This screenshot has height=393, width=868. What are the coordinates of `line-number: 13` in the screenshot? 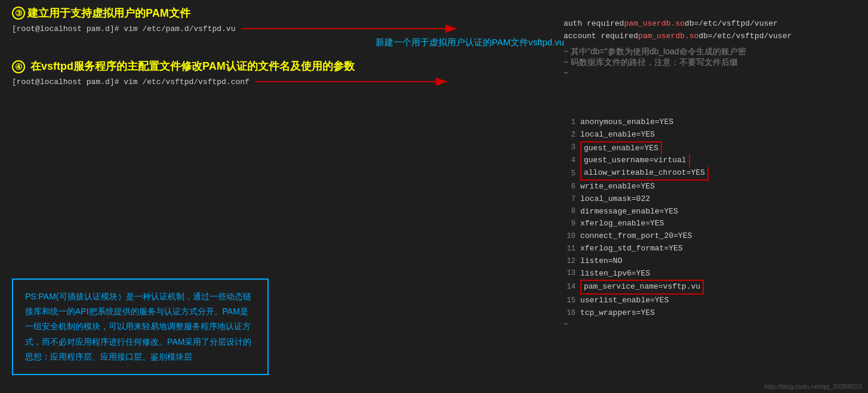 It's located at (570, 273).